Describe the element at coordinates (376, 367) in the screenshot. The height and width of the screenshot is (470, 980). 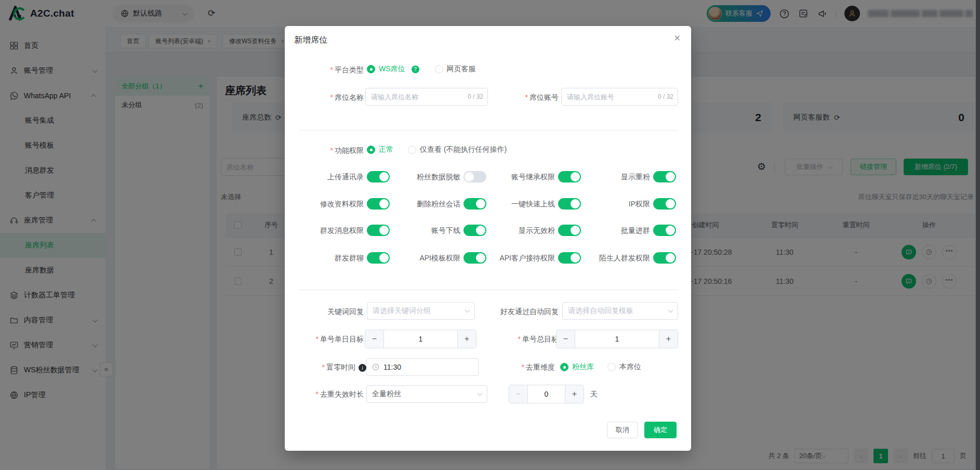
I see `clock-icon` at that location.